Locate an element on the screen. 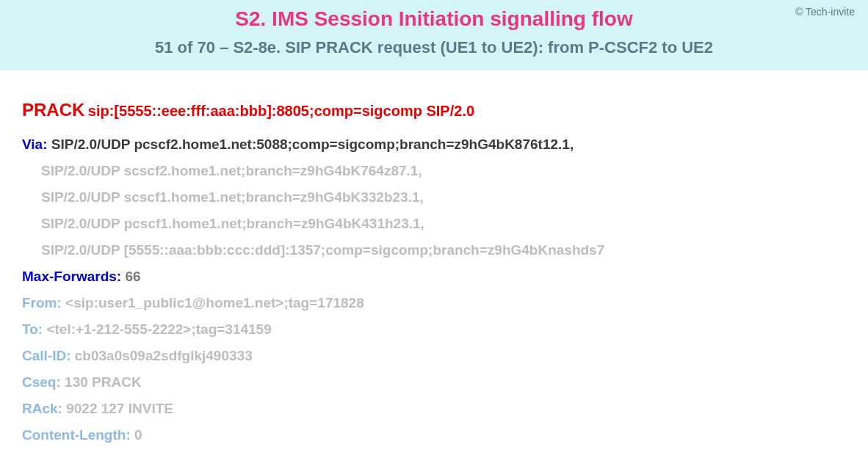  sip-request-line: PRACK sip:[5555::eee:fff:aaa:bbb]:8805;c… is located at coordinates (434, 110).